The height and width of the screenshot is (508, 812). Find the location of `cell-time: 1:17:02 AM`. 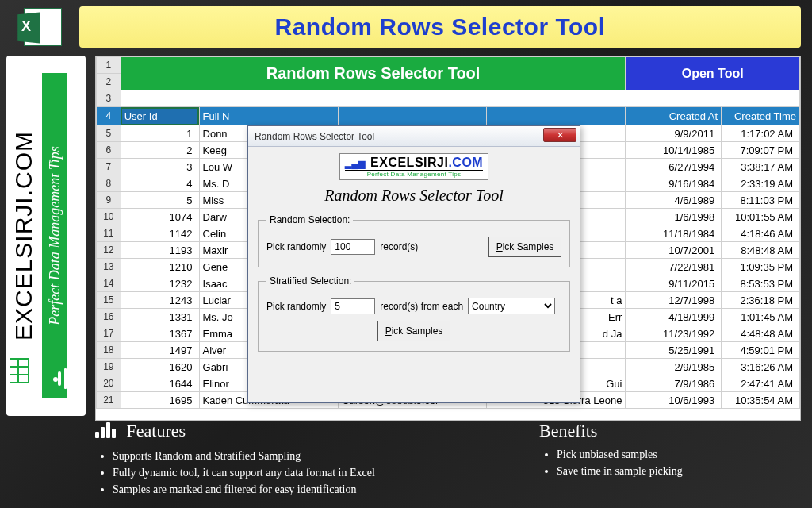

cell-time: 1:17:02 AM is located at coordinates (761, 133).